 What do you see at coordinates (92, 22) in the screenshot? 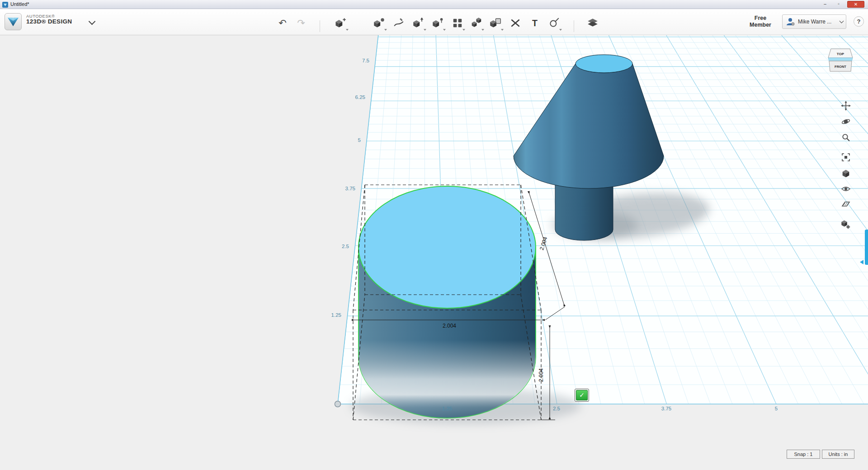
I see `app-menu-chevron-icon` at bounding box center [92, 22].